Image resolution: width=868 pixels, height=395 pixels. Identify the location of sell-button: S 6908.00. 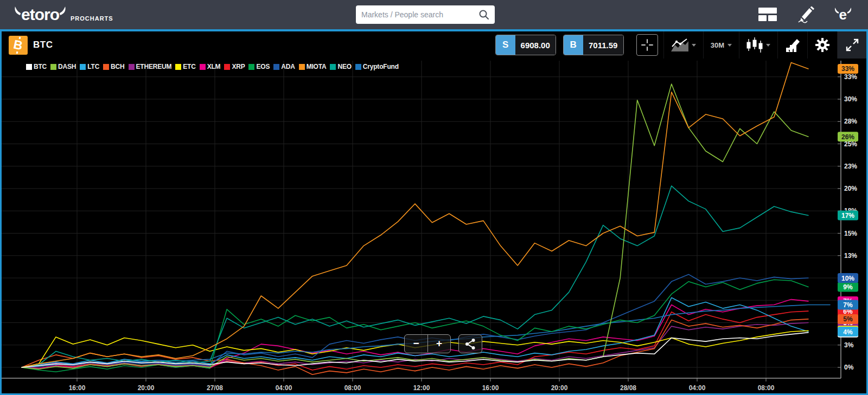
(526, 45).